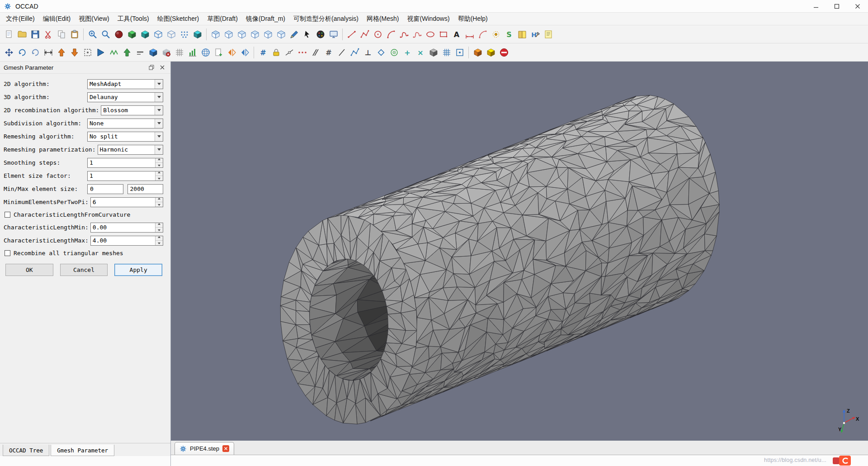  I want to click on table-icon, so click(179, 52).